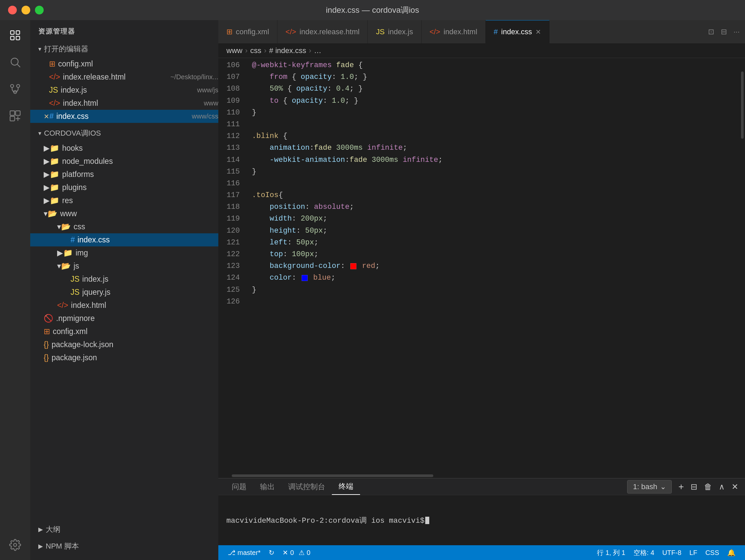  I want to click on shell-selector: 1: bash ⌄, so click(649, 487).